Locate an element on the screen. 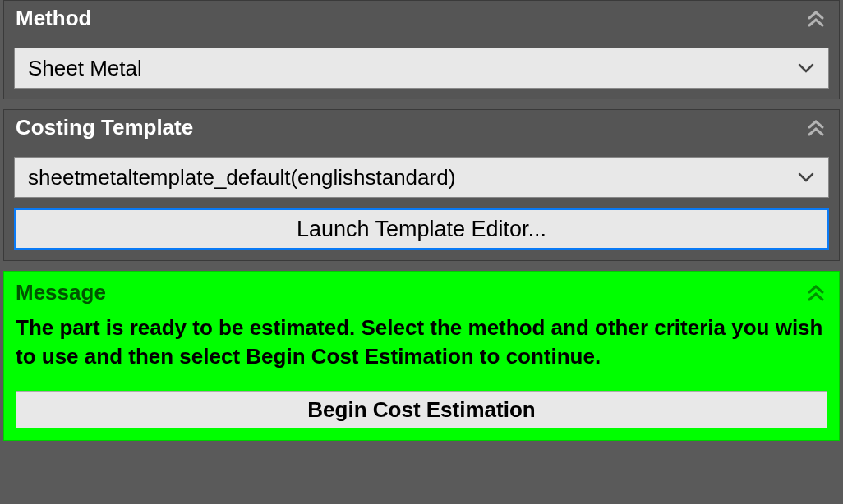  message-header-label: Message is located at coordinates (61, 292).